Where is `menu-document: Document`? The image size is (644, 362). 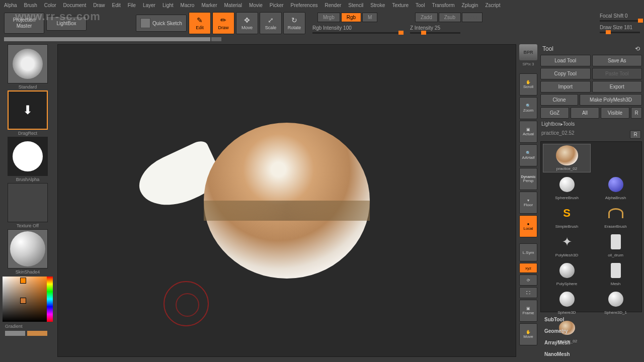 menu-document: Document is located at coordinates (75, 5).